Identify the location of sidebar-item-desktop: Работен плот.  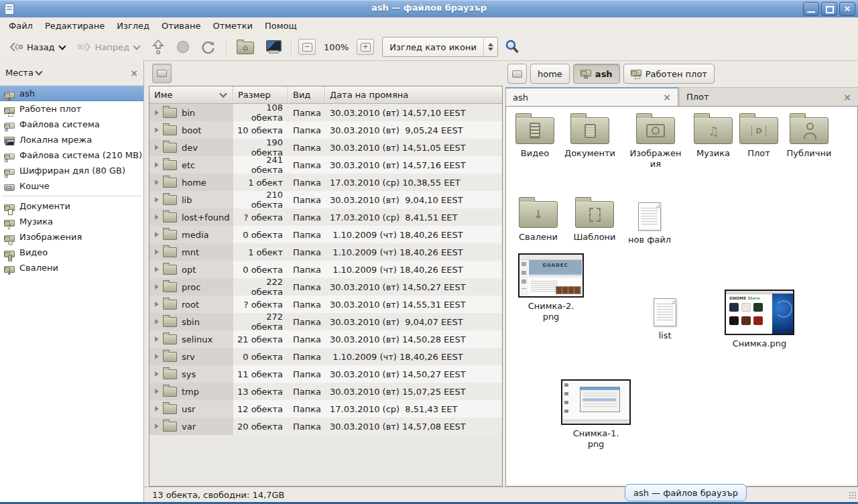
(72, 109).